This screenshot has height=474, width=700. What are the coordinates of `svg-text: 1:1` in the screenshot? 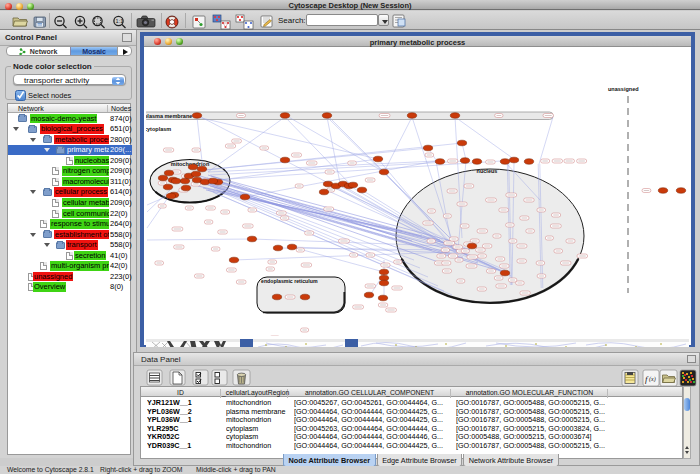 It's located at (120, 21).